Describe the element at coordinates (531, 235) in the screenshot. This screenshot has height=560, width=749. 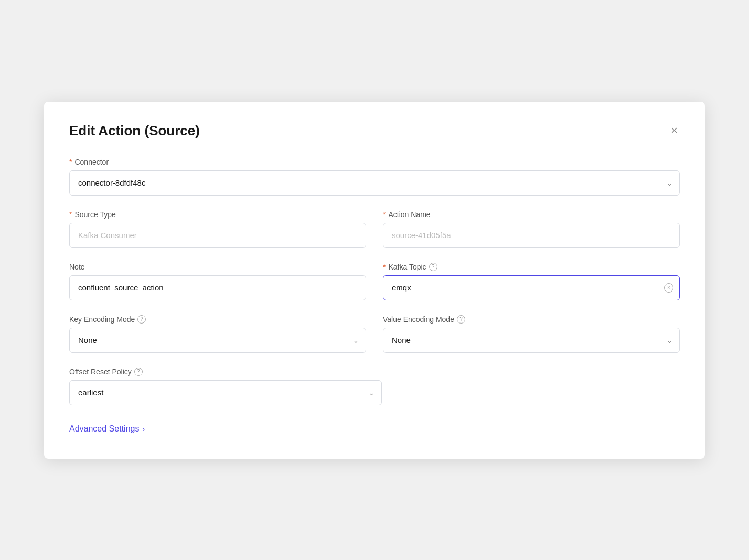
I see `action-name-input` at that location.